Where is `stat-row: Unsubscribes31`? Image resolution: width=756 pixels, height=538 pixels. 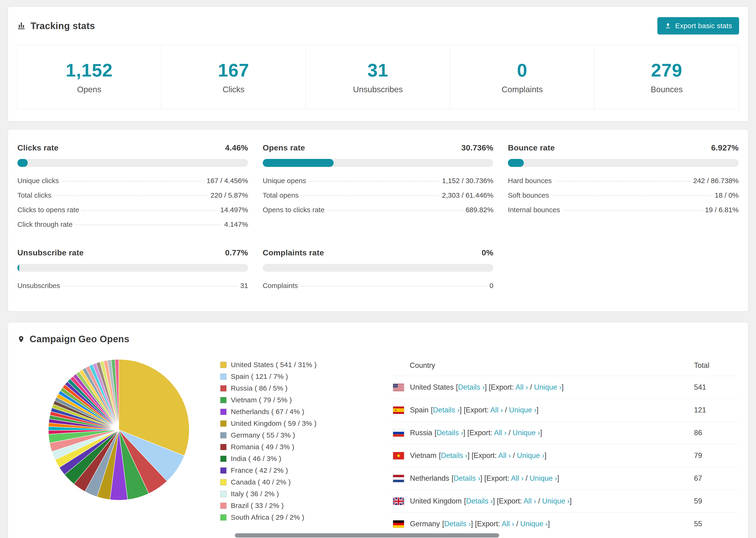
stat-row: Unsubscribes31 is located at coordinates (133, 286).